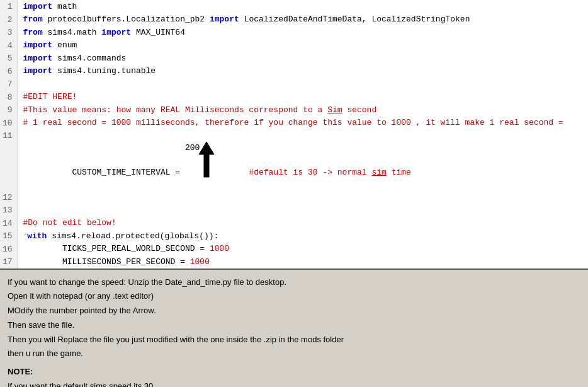  I want to click on code-line: from sims4.math import MAX_UINT64, so click(303, 33).